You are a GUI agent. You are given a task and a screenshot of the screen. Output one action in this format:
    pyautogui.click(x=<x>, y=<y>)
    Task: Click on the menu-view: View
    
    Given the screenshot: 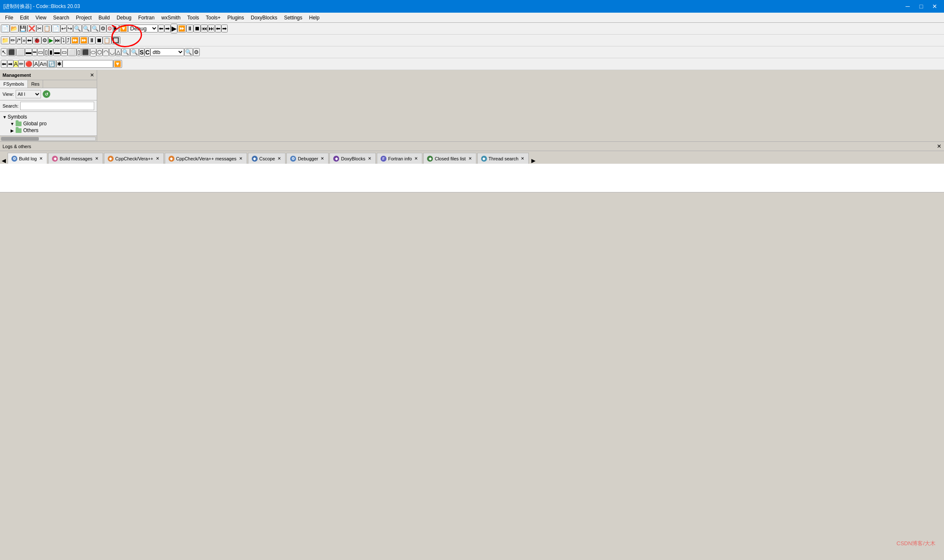 What is the action you would take?
    pyautogui.click(x=41, y=18)
    